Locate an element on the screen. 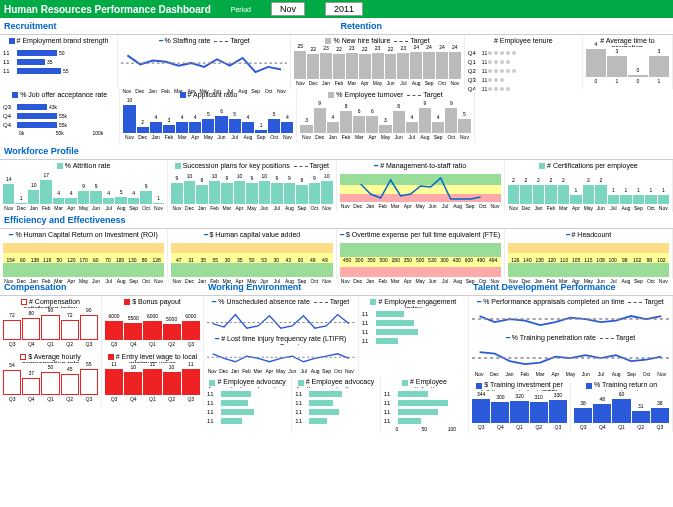 The height and width of the screenshot is (507, 673). chart-advocacy-products: # Employee advocacy for products and ser… is located at coordinates (248, 405).